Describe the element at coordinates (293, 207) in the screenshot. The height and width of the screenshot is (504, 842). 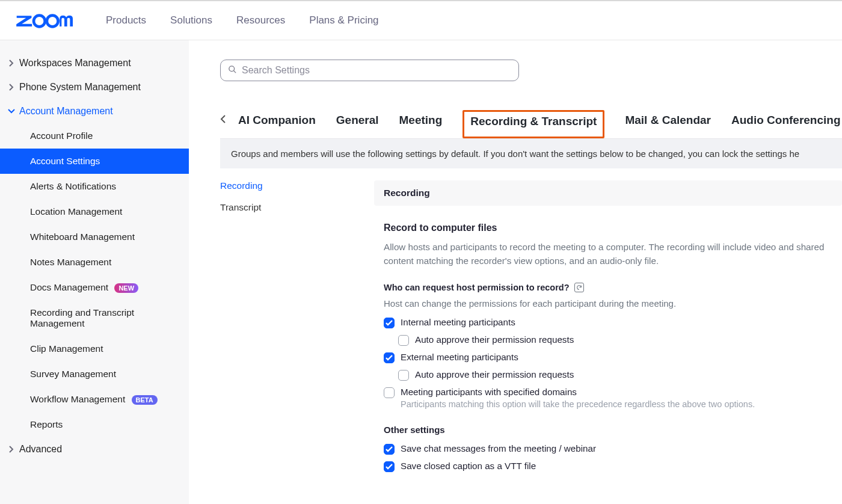
I see `subnav-transcript: Transcript` at that location.